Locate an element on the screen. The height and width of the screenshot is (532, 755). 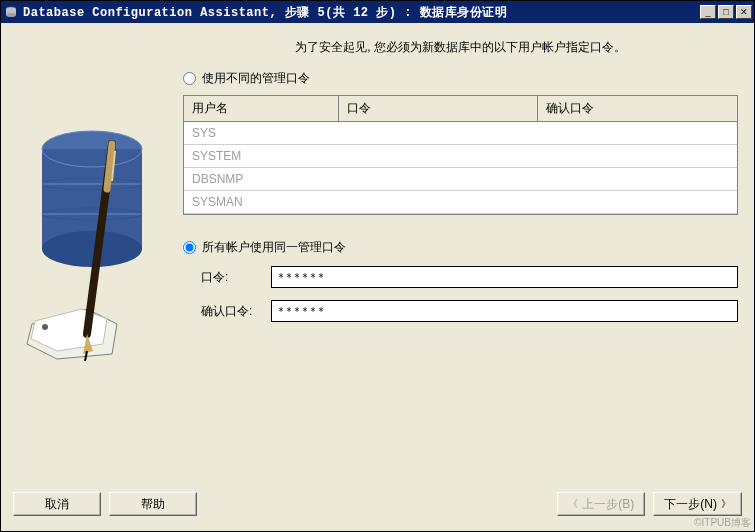
help-button: 帮助 is located at coordinates (153, 504).